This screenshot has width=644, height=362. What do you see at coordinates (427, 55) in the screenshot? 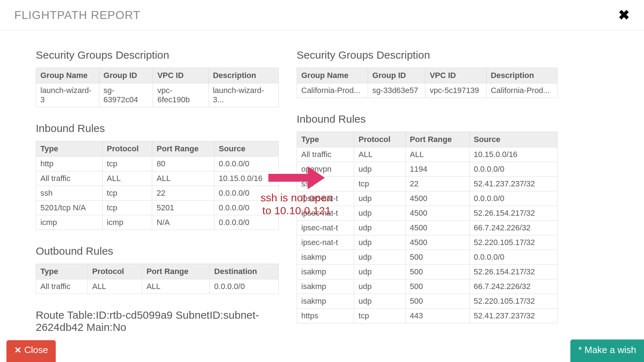
I see `right-sg-title: Security Groups Description` at bounding box center [427, 55].